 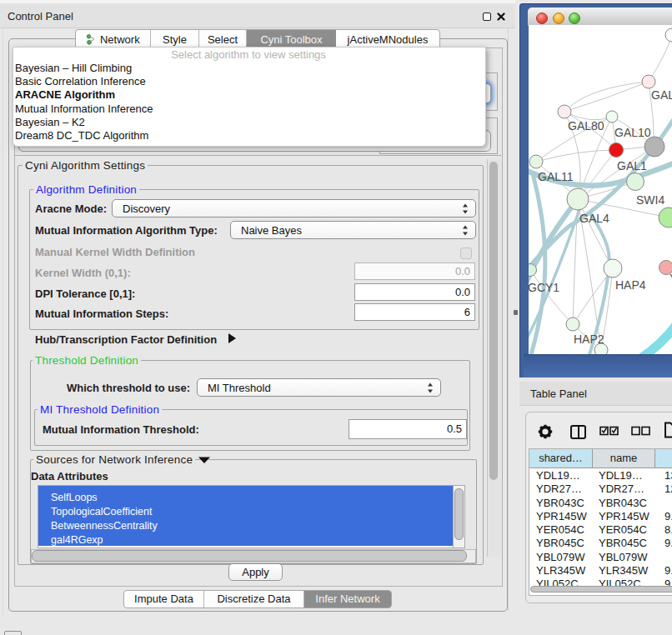 What do you see at coordinates (633, 132) in the screenshot?
I see `svg-text: GAL10` at bounding box center [633, 132].